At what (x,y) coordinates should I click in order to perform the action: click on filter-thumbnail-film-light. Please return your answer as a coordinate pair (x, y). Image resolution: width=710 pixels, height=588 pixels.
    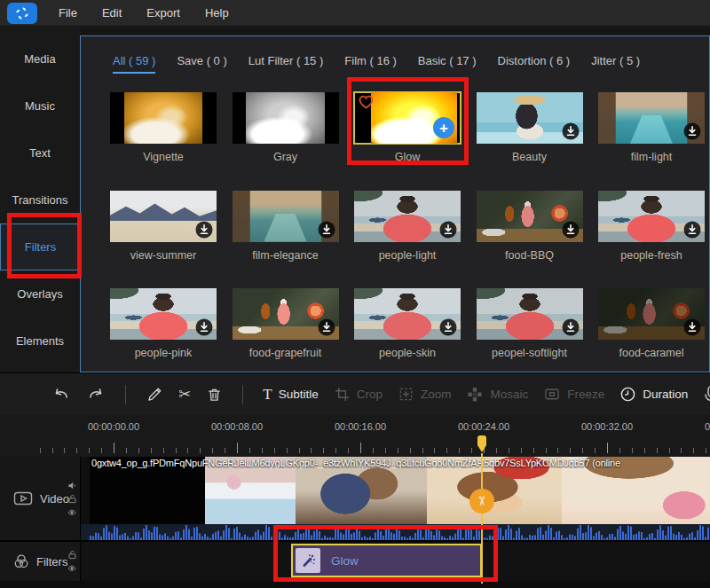
    Looking at the image, I should click on (651, 118).